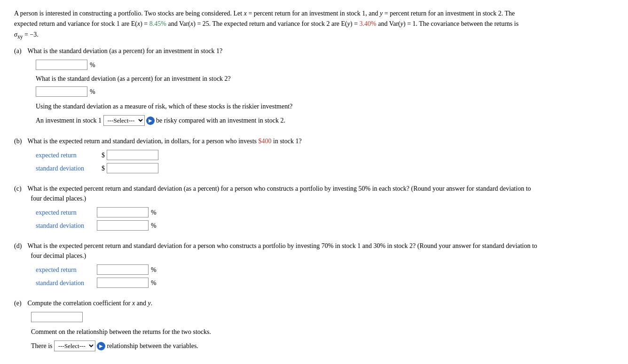 The height and width of the screenshot is (364, 628). Describe the element at coordinates (150, 121) in the screenshot. I see `select-arrow-icon: ▶` at that location.